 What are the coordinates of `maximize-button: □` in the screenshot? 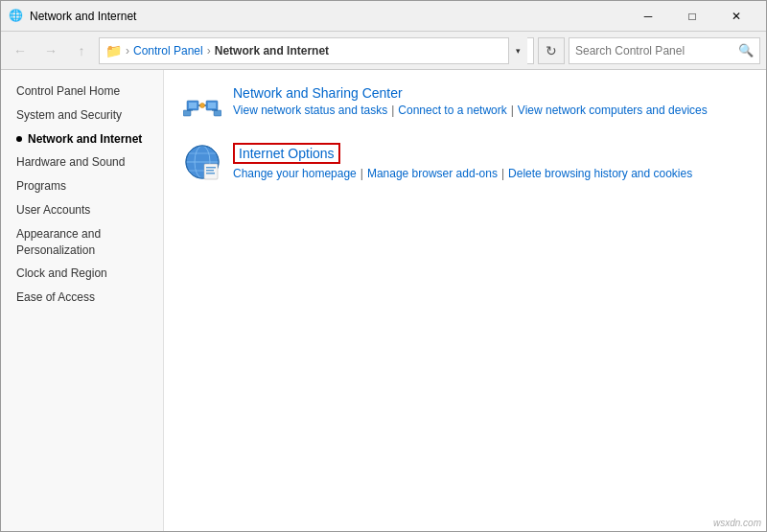 It's located at (692, 16).